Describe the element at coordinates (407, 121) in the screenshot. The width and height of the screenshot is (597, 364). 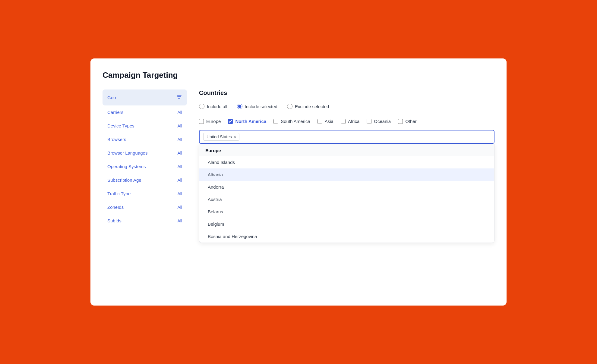
I see `region-other: Other` at that location.